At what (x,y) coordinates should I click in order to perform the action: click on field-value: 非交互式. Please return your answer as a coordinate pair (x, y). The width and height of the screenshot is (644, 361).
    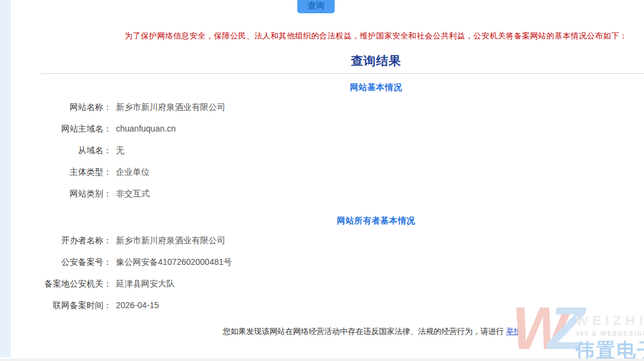
    Looking at the image, I should click on (133, 193).